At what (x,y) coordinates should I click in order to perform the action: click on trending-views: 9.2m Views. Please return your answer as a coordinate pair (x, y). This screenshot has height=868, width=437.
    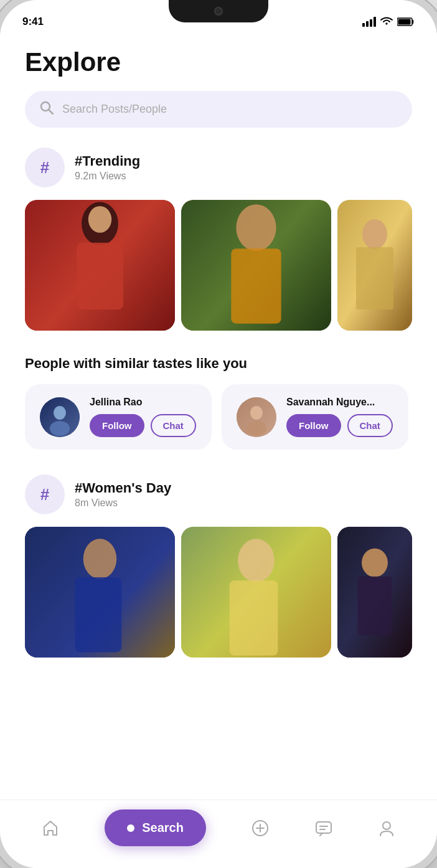
    Looking at the image, I should click on (107, 176).